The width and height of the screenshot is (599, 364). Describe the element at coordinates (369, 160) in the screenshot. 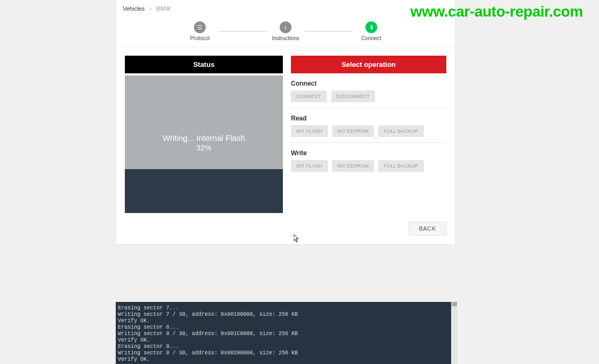

I see `write-section: Write INT FLASH INT EEPROM FULL BACKUP` at that location.